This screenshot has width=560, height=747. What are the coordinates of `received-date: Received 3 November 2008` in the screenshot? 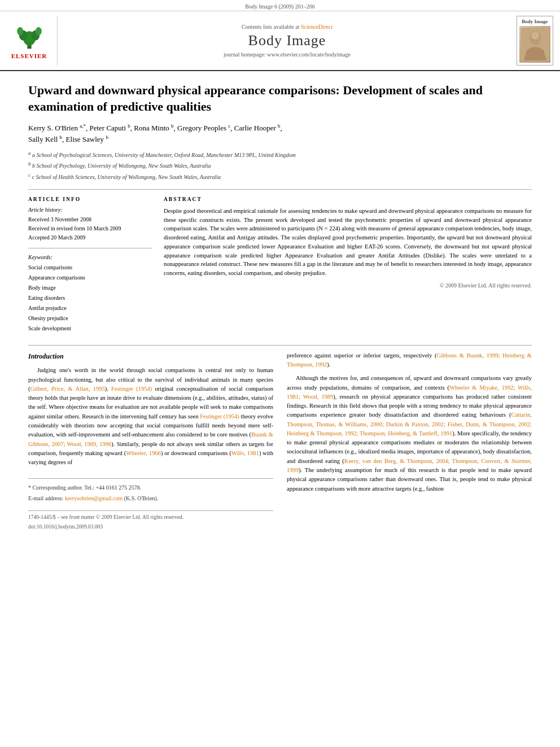 It's located at (90, 220).